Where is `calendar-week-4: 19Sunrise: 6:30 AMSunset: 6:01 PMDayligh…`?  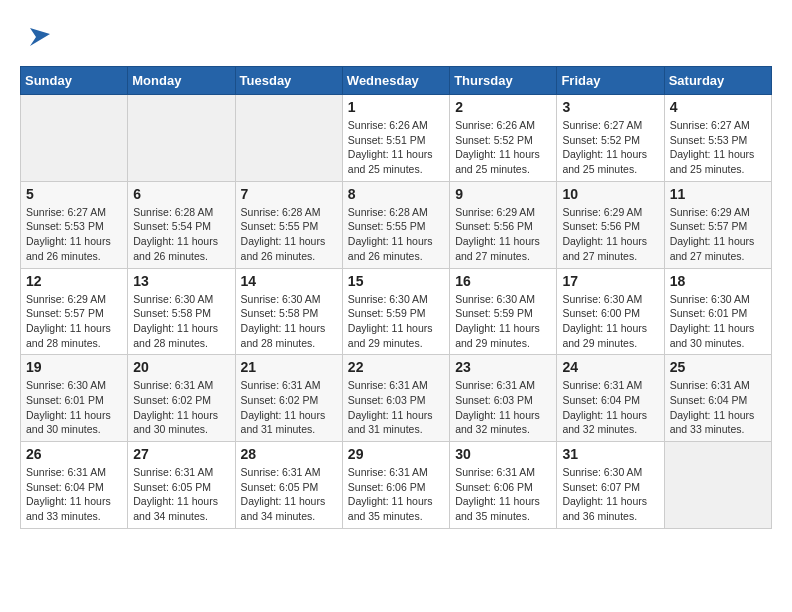 calendar-week-4: 19Sunrise: 6:30 AMSunset: 6:01 PMDayligh… is located at coordinates (396, 398).